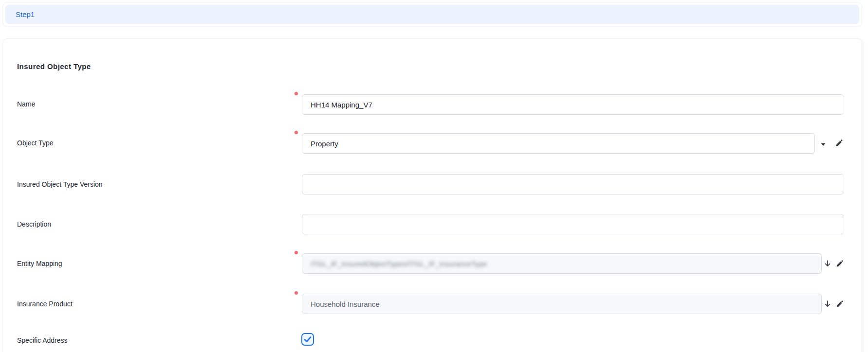 The height and width of the screenshot is (352, 868). Describe the element at coordinates (573, 105) in the screenshot. I see `name-input` at that location.